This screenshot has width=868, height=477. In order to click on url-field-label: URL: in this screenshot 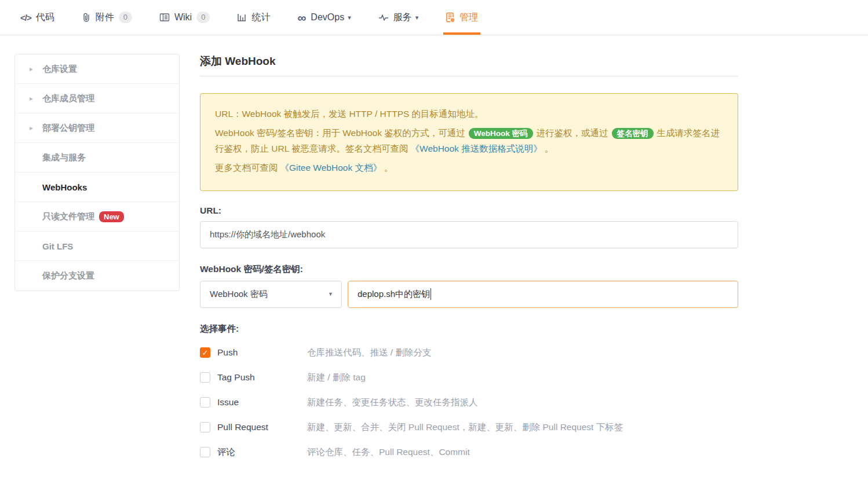, I will do `click(469, 211)`.